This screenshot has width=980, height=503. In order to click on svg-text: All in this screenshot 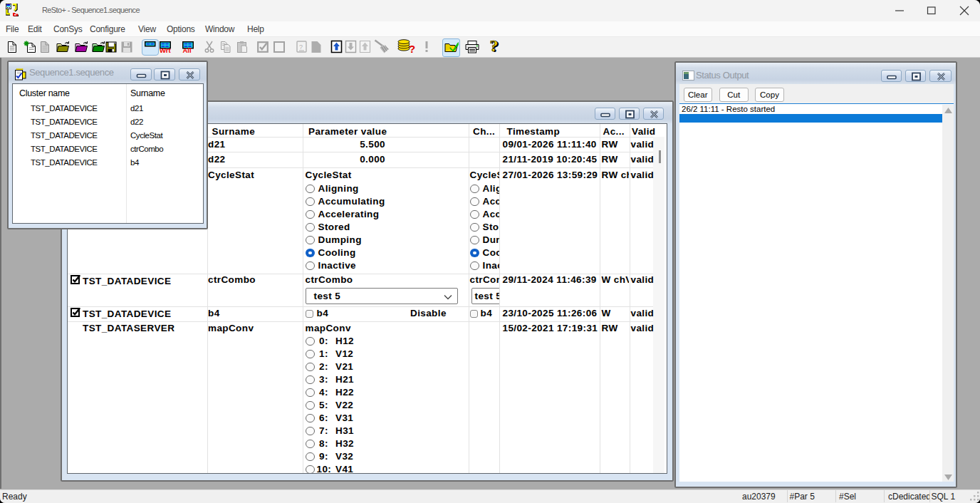, I will do `click(187, 50)`.